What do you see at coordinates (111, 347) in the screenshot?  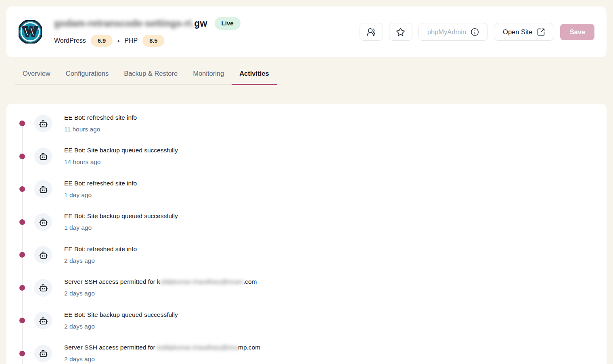 I see `activity-title-prefix: Server SSH access permitted for` at bounding box center [111, 347].